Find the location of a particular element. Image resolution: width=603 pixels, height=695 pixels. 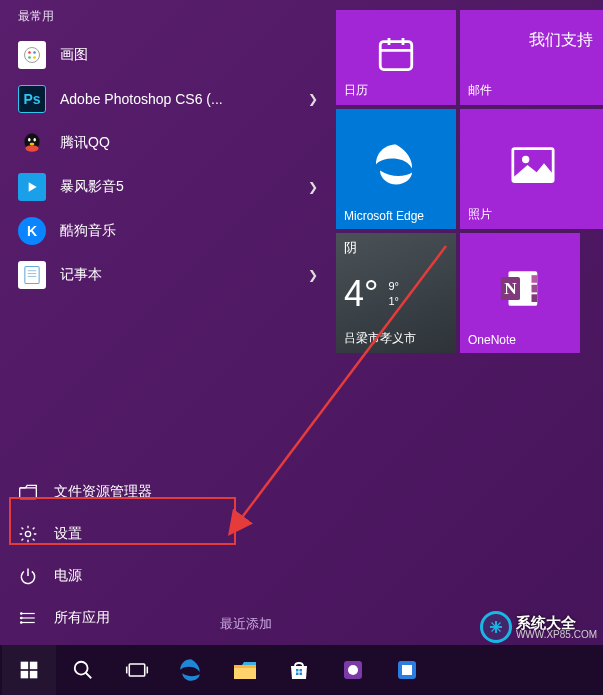

baofeng-icon is located at coordinates (32, 187).